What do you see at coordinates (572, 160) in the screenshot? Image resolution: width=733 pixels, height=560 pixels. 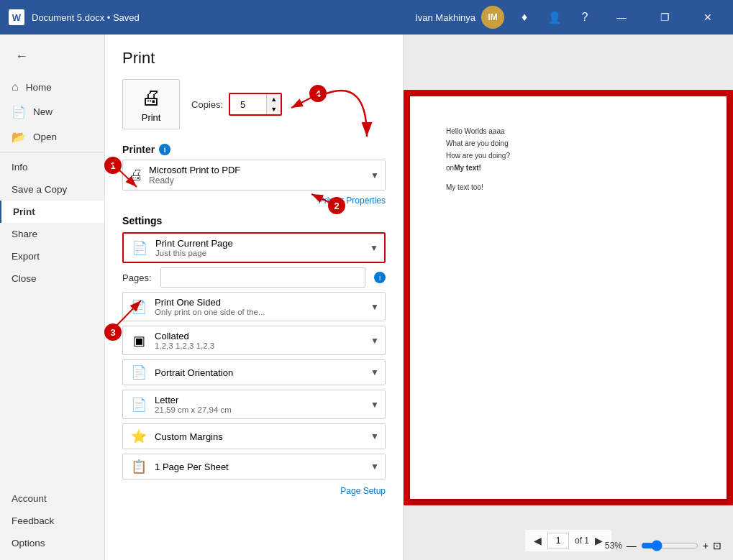 I see `preview-content: Hello Worlds aaaa What are you doing How…` at bounding box center [572, 160].